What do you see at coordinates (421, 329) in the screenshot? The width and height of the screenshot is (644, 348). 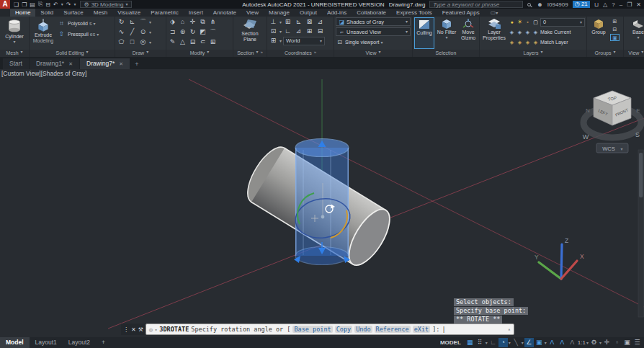 I see `option-exit: eXit` at bounding box center [421, 329].